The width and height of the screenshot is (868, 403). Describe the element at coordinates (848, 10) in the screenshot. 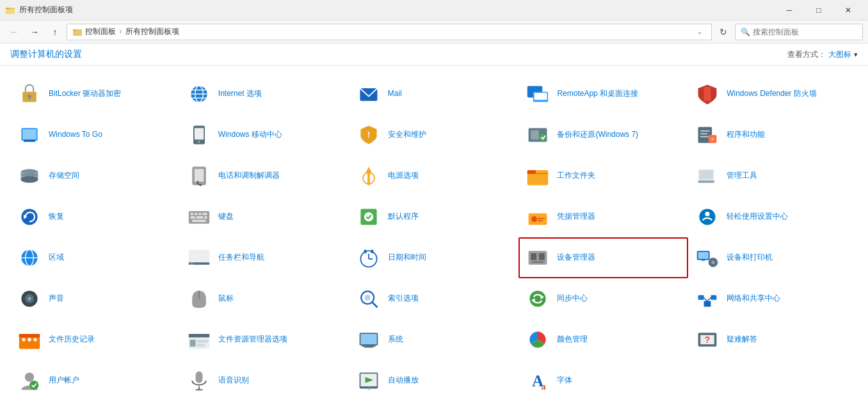

I see `close-button: ✕` at that location.